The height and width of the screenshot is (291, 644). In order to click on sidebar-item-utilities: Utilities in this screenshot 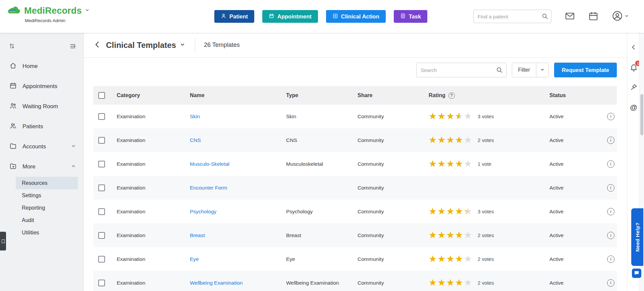, I will do `click(47, 232)`.